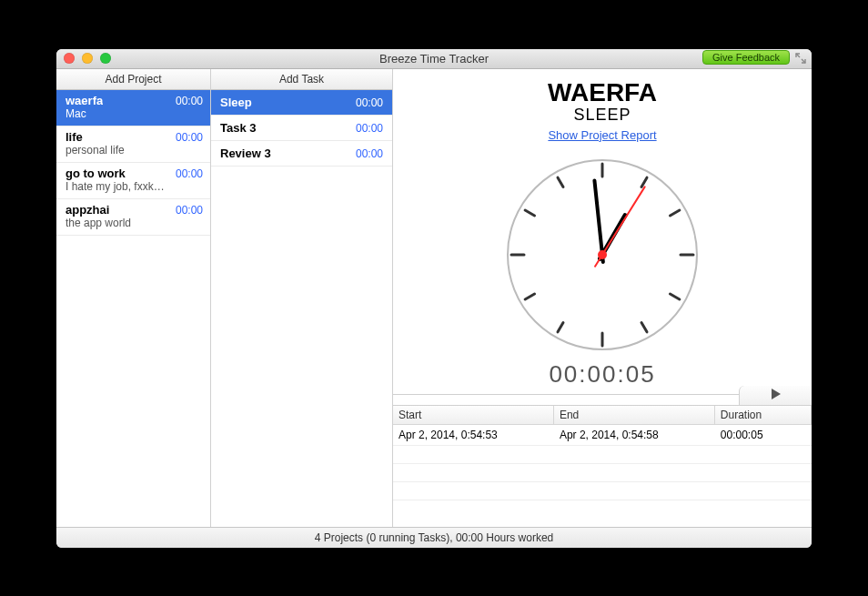 The height and width of the screenshot is (596, 868). Describe the element at coordinates (106, 58) in the screenshot. I see `zoom-icon` at that location.